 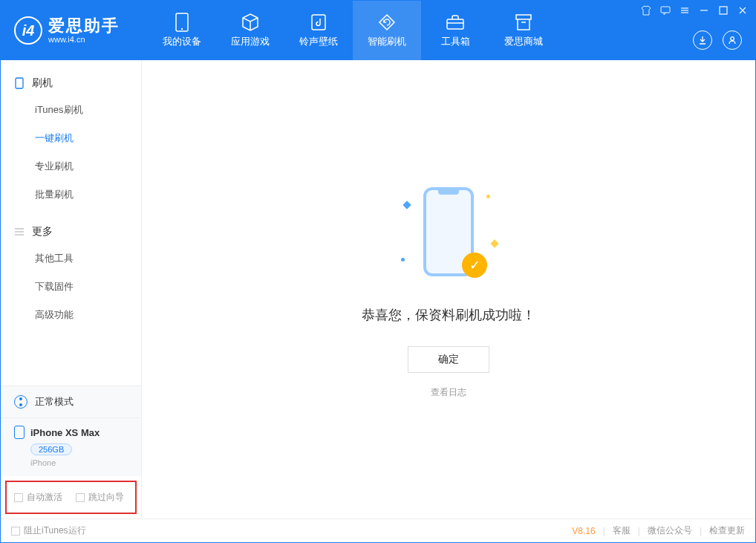 I want to click on device-name: iPhone XS Max, so click(x=65, y=432).